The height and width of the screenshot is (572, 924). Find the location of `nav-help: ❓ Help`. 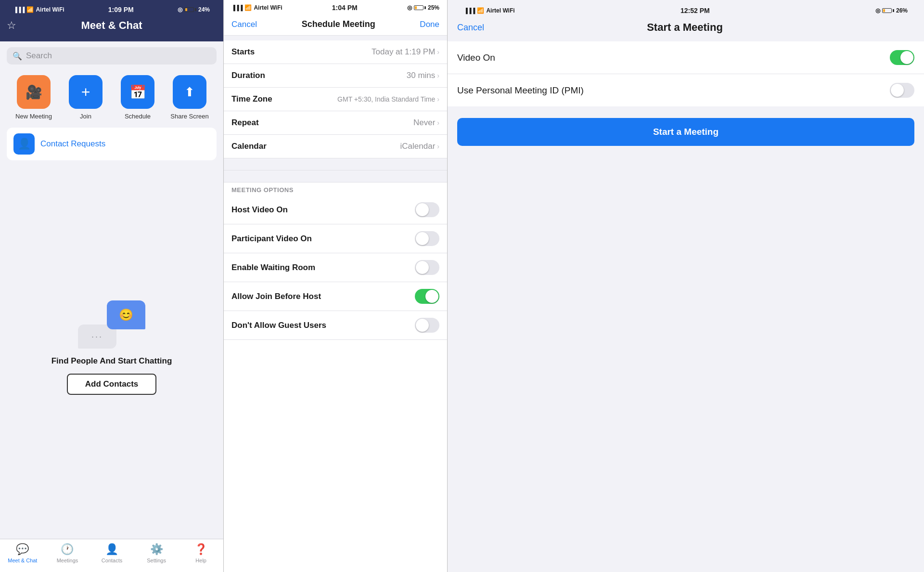

nav-help: ❓ Help is located at coordinates (201, 553).